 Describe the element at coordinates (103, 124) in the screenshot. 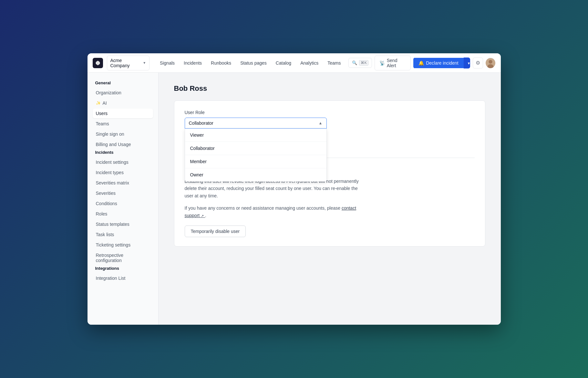

I see `sidebar-item-label: Teams` at that location.